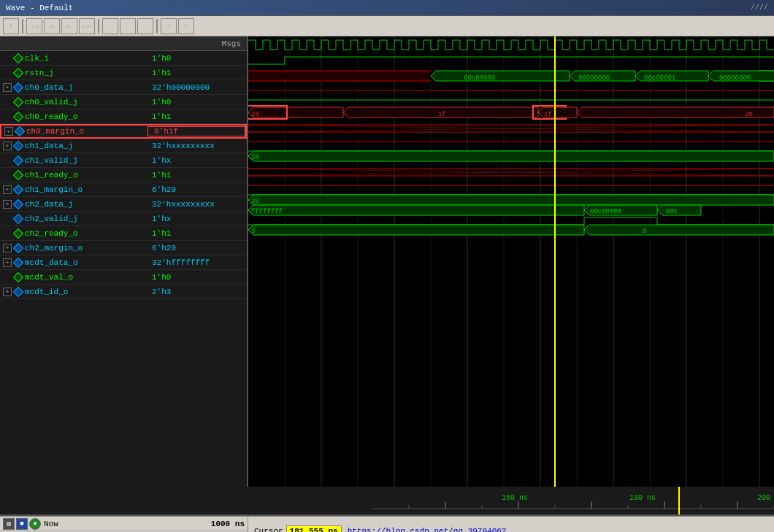 The width and height of the screenshot is (774, 532). I want to click on toolbar-btn-6: ⊗, so click(186, 26).